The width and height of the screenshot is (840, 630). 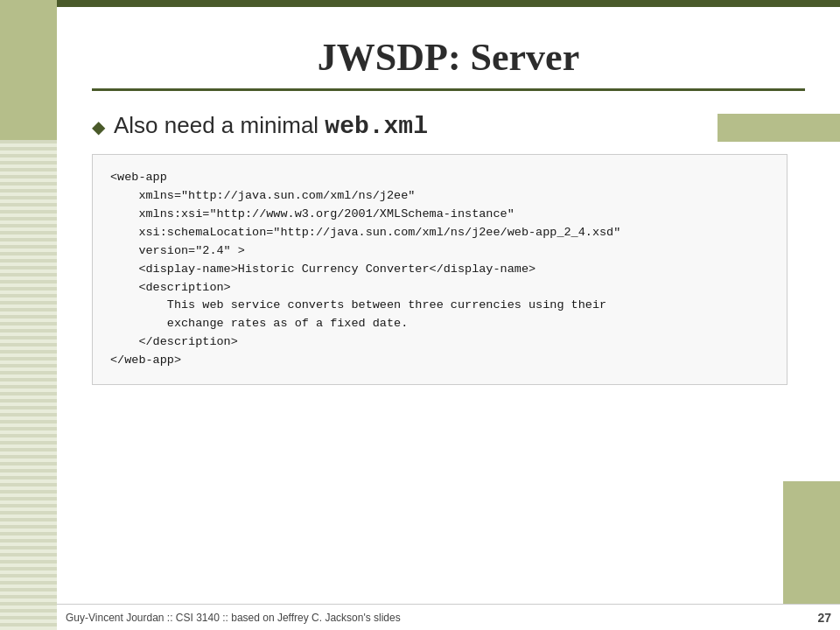 I want to click on bottom-right-block, so click(x=812, y=542).